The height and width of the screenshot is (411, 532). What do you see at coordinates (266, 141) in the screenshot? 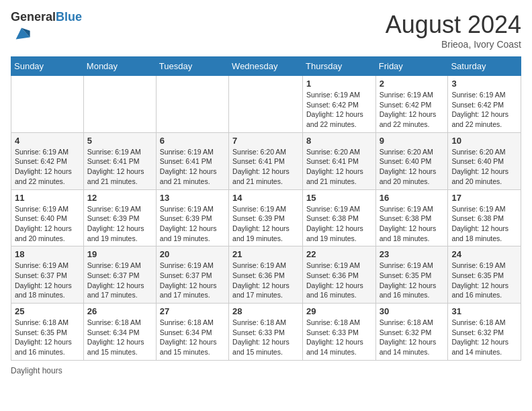
I see `day-number: 7` at bounding box center [266, 141].